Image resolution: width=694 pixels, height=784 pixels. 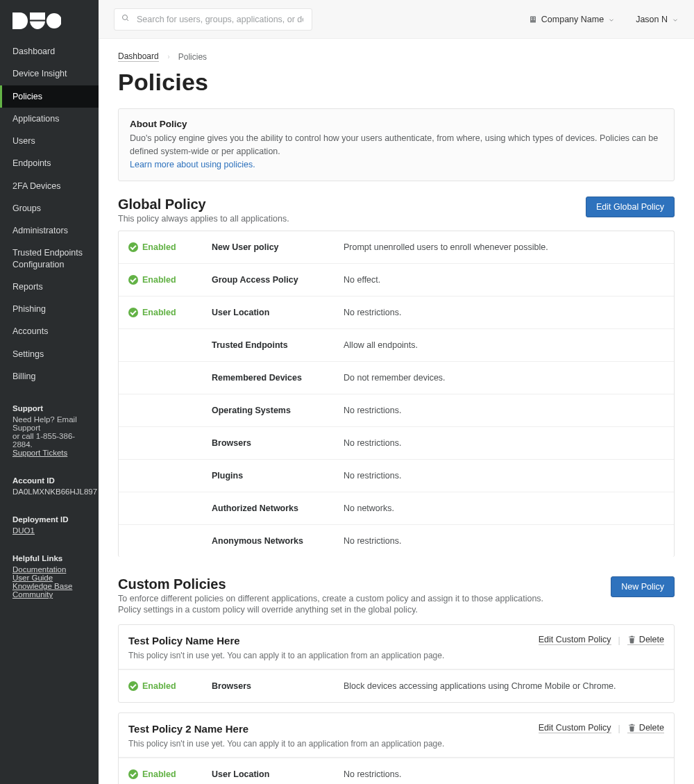 What do you see at coordinates (49, 208) in the screenshot?
I see `sidebar-item-groups: Groups` at bounding box center [49, 208].